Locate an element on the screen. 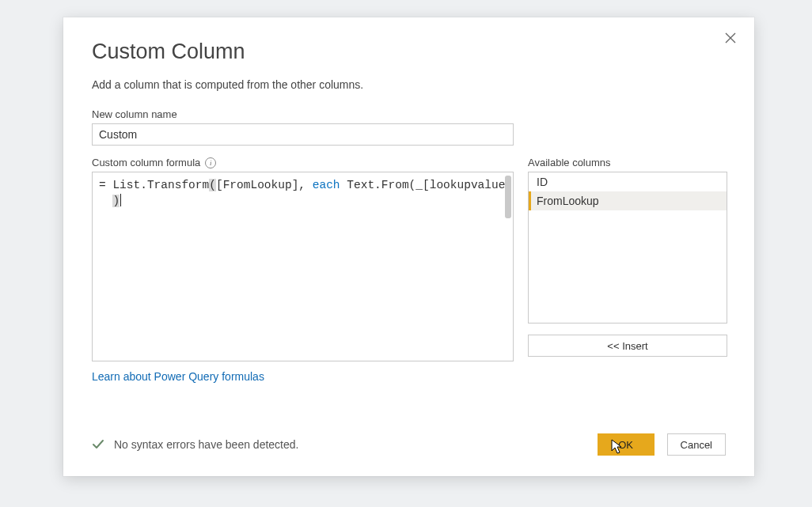 The image size is (812, 507). learn-more-link: Learn about Power Query formulas is located at coordinates (178, 376).